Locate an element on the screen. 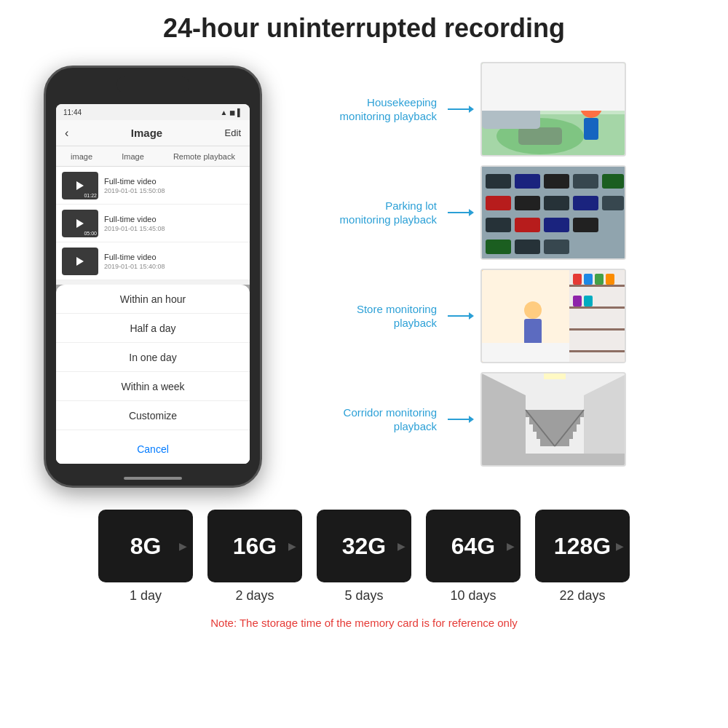 This screenshot has width=728, height=728. phone-time: 11:44 is located at coordinates (73, 112).